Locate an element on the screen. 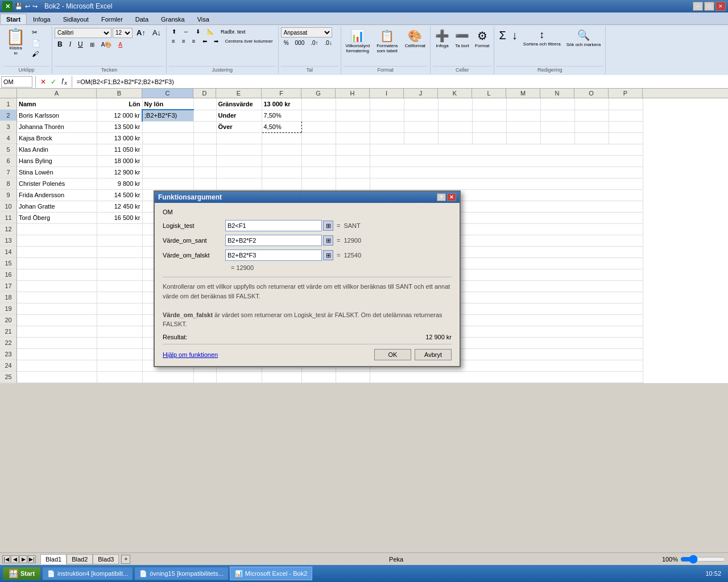  cell-d8 is located at coordinates (205, 184).